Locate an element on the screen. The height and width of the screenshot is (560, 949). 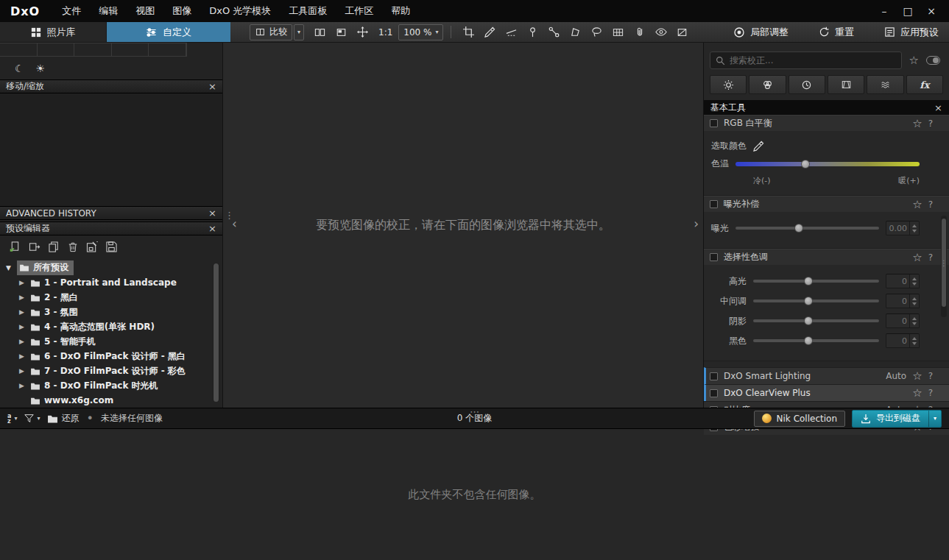
collapse-left-panel-icon: ‹ is located at coordinates (234, 224).